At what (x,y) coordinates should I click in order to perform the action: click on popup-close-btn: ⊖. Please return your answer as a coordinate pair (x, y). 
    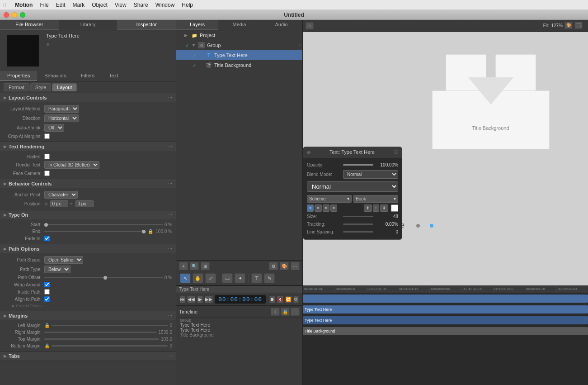
    Looking at the image, I should click on (309, 152).